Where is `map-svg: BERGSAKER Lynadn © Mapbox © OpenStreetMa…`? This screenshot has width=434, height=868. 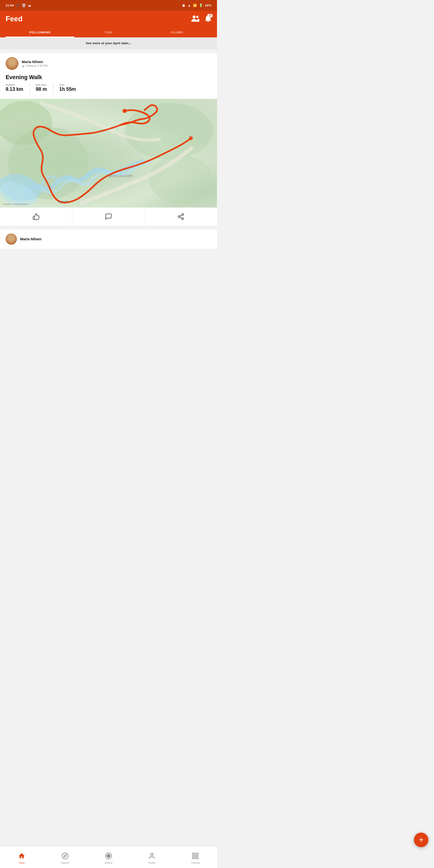
map-svg: BERGSAKER Lynadn © Mapbox © OpenStreetMa… is located at coordinates (108, 153).